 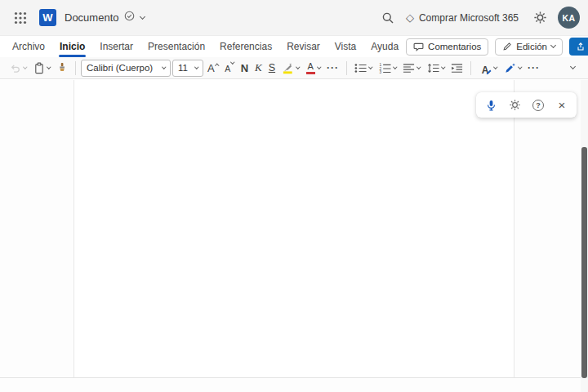 I want to click on formatting-toolbar: Calibri (Cuerpo) 11 A A N K S, so click(x=294, y=69).